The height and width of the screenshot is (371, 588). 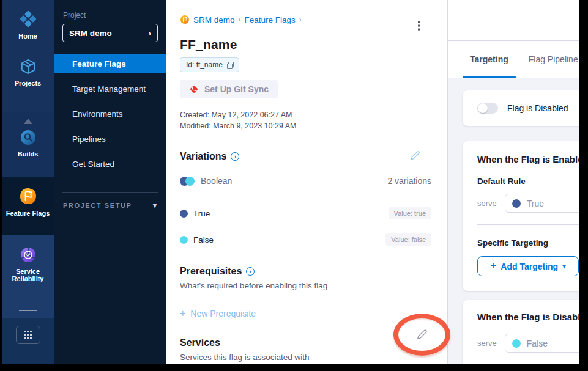 What do you see at coordinates (209, 65) in the screenshot?
I see `flag-id-chip: Id: ff_name` at bounding box center [209, 65].